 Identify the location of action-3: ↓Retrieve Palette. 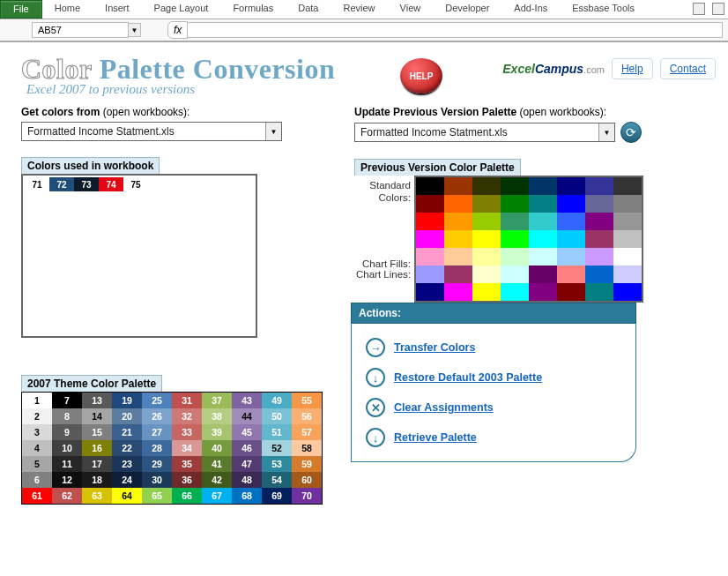
(494, 438).